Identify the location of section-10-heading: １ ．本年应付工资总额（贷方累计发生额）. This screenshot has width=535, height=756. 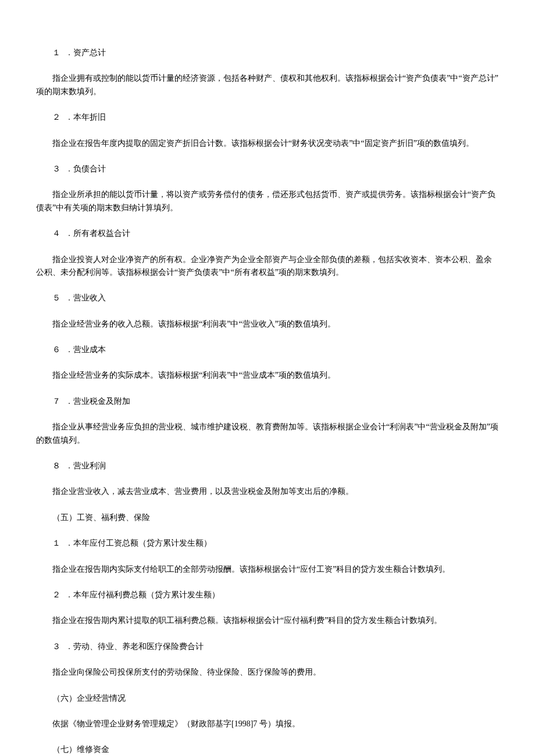
(268, 543).